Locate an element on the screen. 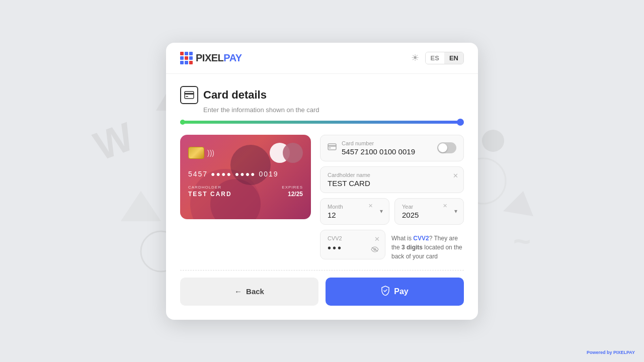  page-title: Card details is located at coordinates (235, 95).